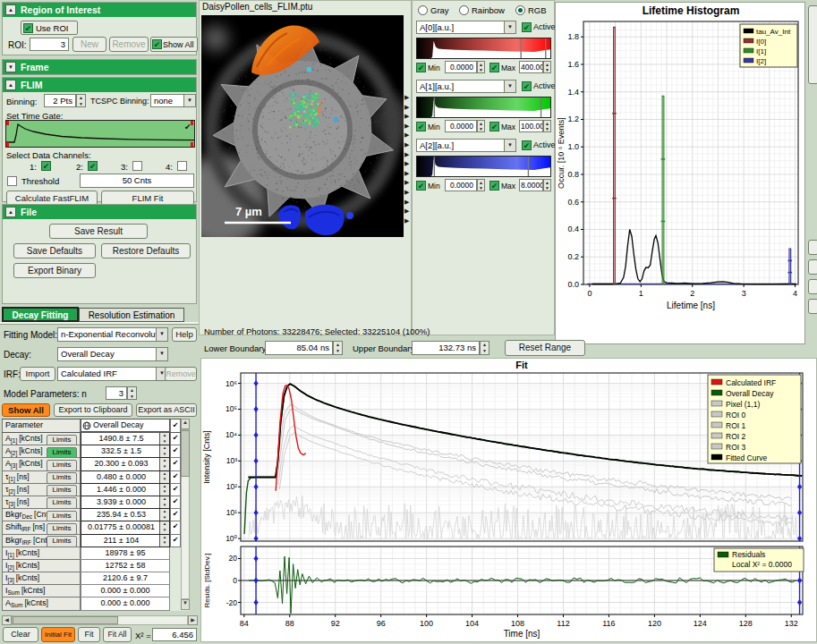  I want to click on tab-resolution-estimation: Resolution Estimation, so click(132, 315).